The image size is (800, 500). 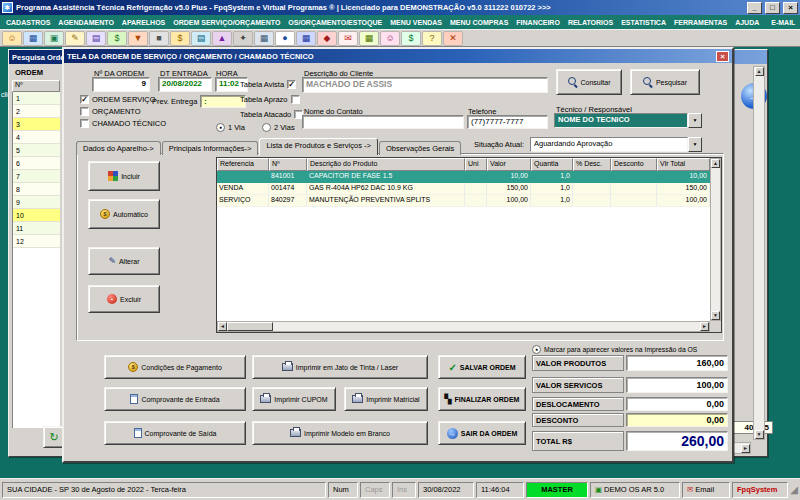 What do you see at coordinates (36, 228) in the screenshot?
I see `pesquisa-row: 11` at bounding box center [36, 228].